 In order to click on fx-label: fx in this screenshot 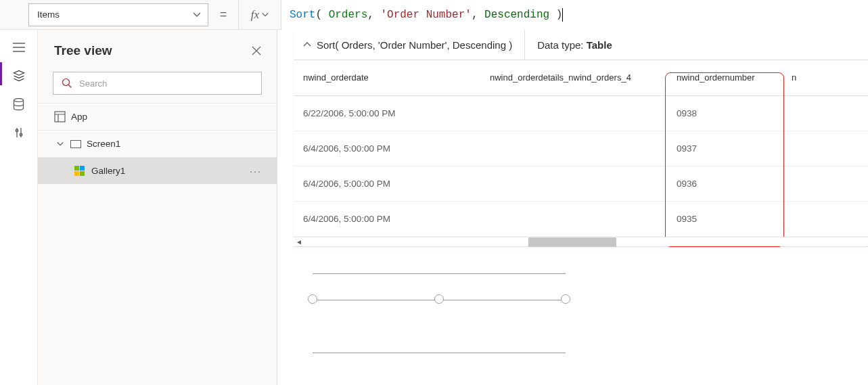, I will do `click(255, 15)`.